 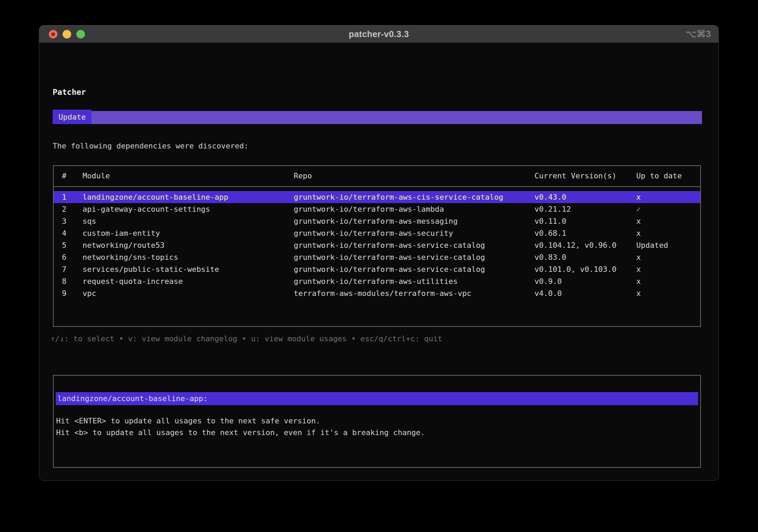 What do you see at coordinates (188, 245) in the screenshot?
I see `module-name: networking/route53` at bounding box center [188, 245].